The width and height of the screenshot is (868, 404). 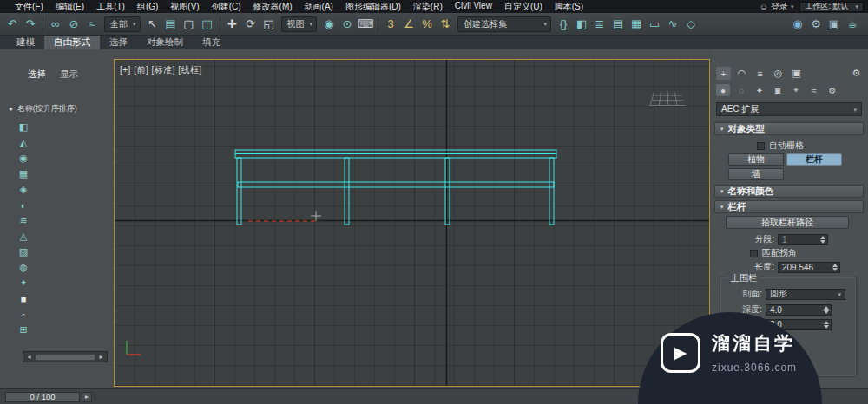 What do you see at coordinates (65, 357) in the screenshot?
I see `horizontal-scrollbar: ◂ ▸` at bounding box center [65, 357].